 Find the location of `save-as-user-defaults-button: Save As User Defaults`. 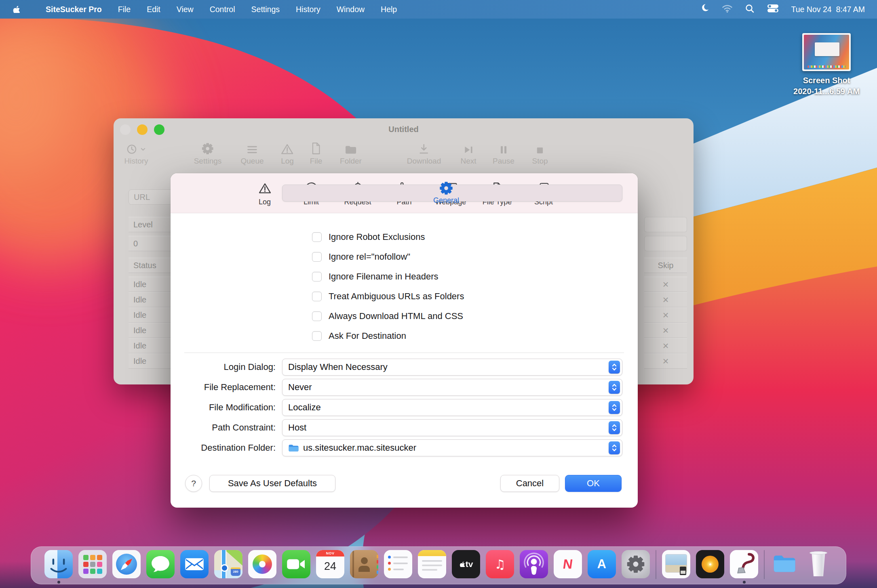

save-as-user-defaults-button: Save As User Defaults is located at coordinates (272, 483).